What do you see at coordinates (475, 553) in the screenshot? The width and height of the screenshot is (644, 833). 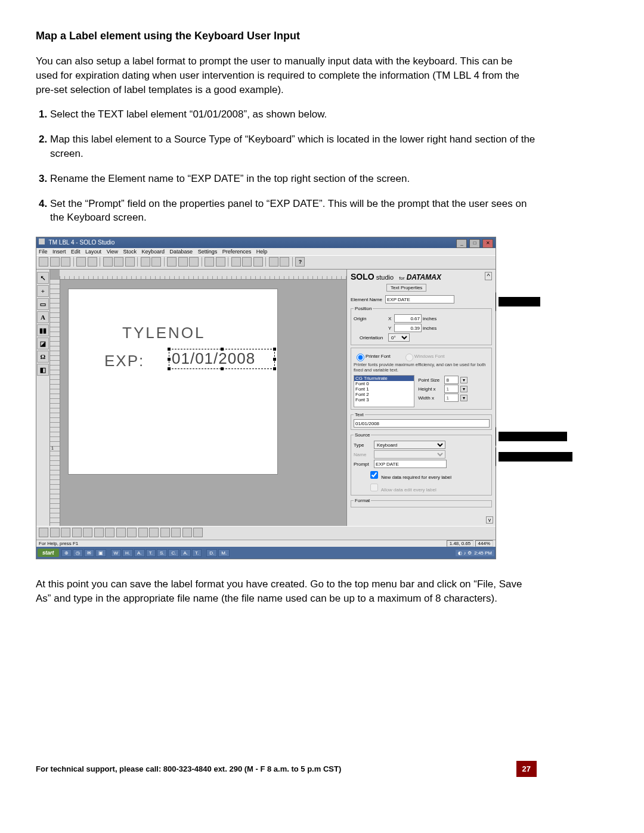 I see `system-tray: ◐ ♪ ⚙ 2:45 PM` at bounding box center [475, 553].